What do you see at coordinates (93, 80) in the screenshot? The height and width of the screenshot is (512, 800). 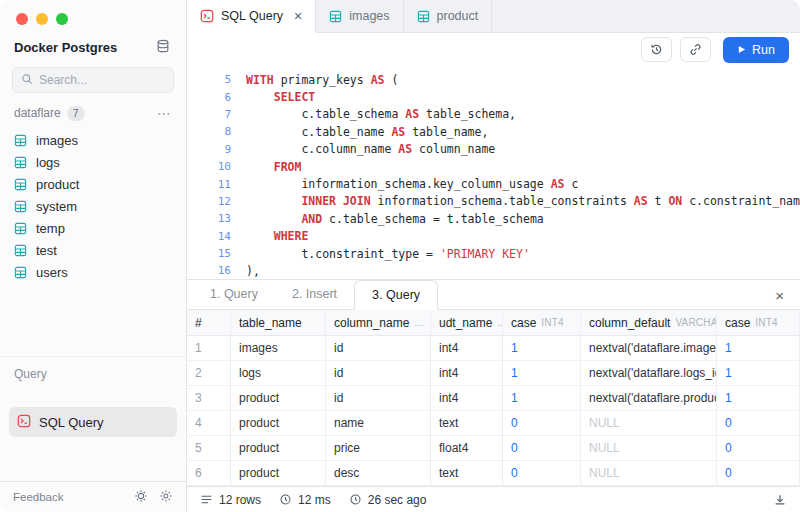 I see `search-box` at bounding box center [93, 80].